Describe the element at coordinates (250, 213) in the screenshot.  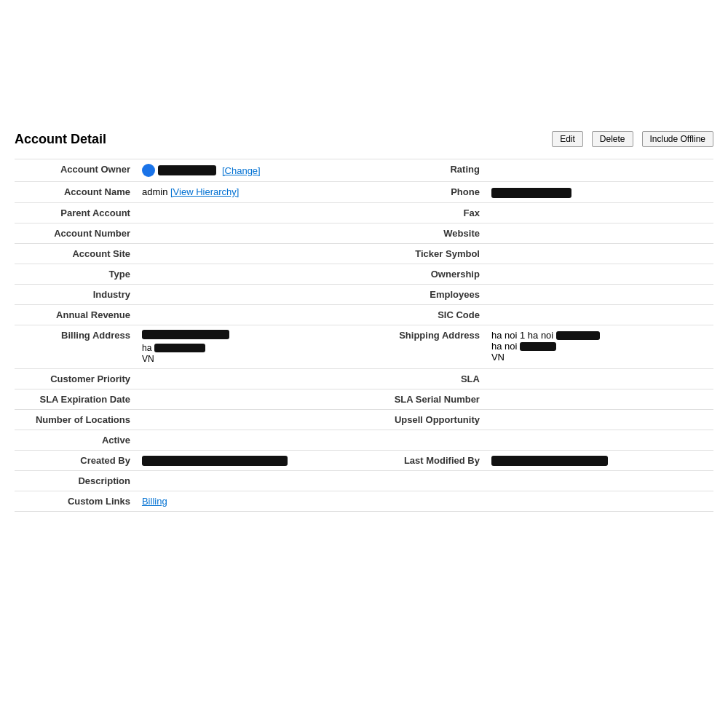
I see `parent-account-value` at that location.